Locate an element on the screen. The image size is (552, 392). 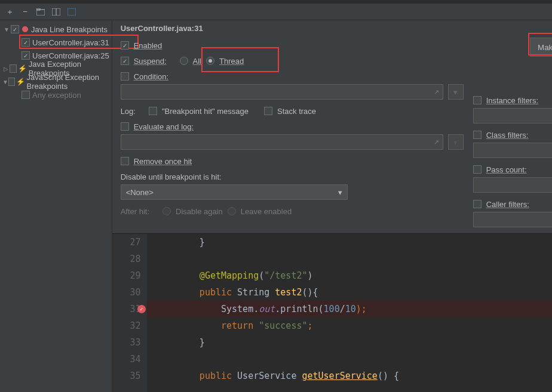
suspend-all-radio is located at coordinates (184, 61).